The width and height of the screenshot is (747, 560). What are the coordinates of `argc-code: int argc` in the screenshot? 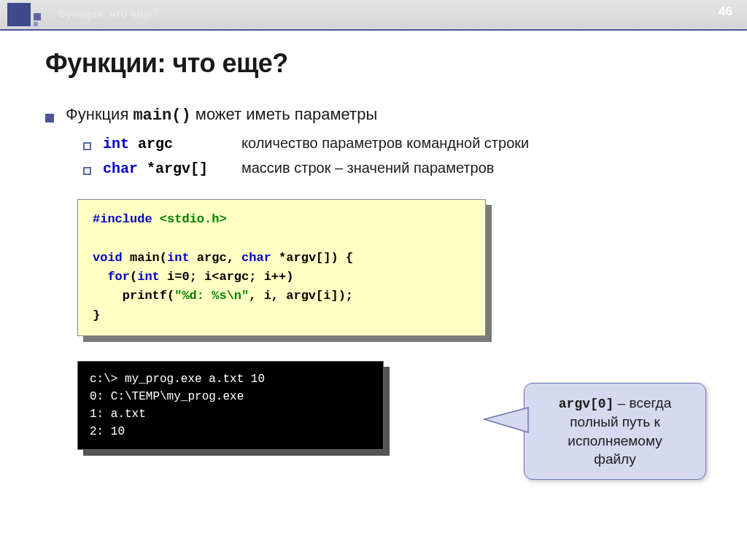 It's located at (172, 144).